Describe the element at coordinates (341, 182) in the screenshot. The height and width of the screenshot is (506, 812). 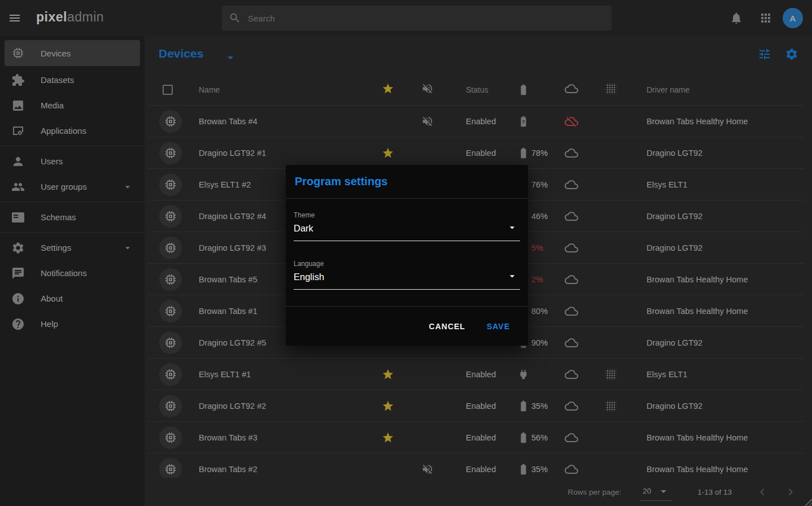
I see `dialog-title: Program settings` at that location.